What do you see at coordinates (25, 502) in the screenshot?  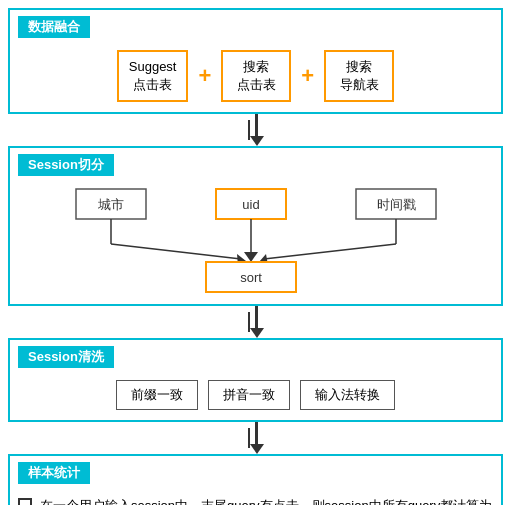 I see `square-bullet-icon` at bounding box center [25, 502].